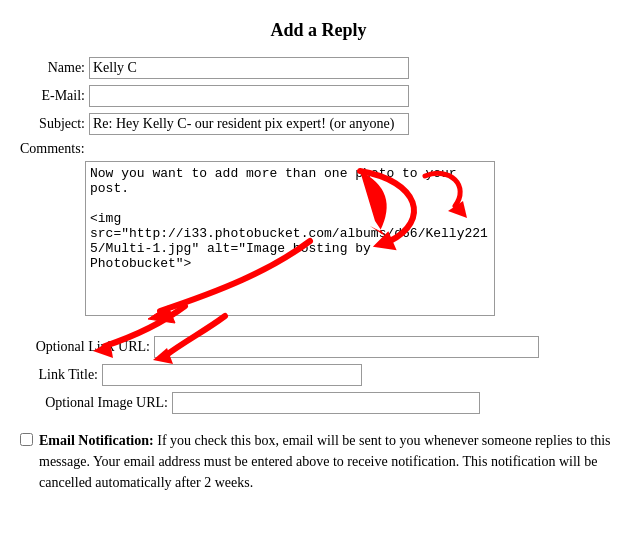 The height and width of the screenshot is (557, 637). Describe the element at coordinates (232, 375) in the screenshot. I see `link-title-input` at that location.